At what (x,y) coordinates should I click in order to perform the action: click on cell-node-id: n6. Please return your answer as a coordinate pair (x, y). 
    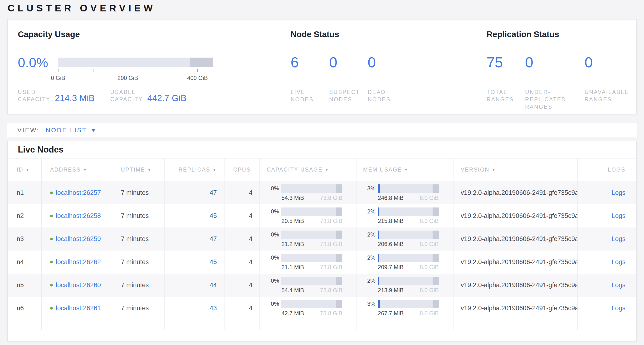
    Looking at the image, I should click on (24, 308).